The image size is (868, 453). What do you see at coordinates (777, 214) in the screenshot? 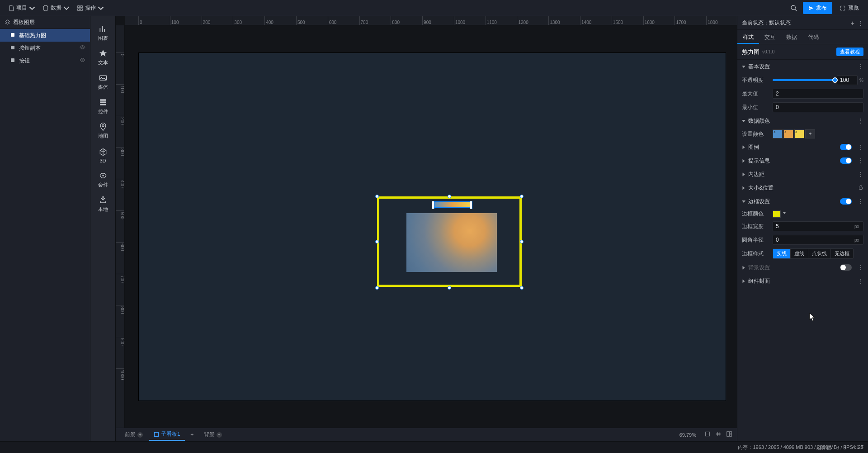
I see `border-color-picker` at bounding box center [777, 214].